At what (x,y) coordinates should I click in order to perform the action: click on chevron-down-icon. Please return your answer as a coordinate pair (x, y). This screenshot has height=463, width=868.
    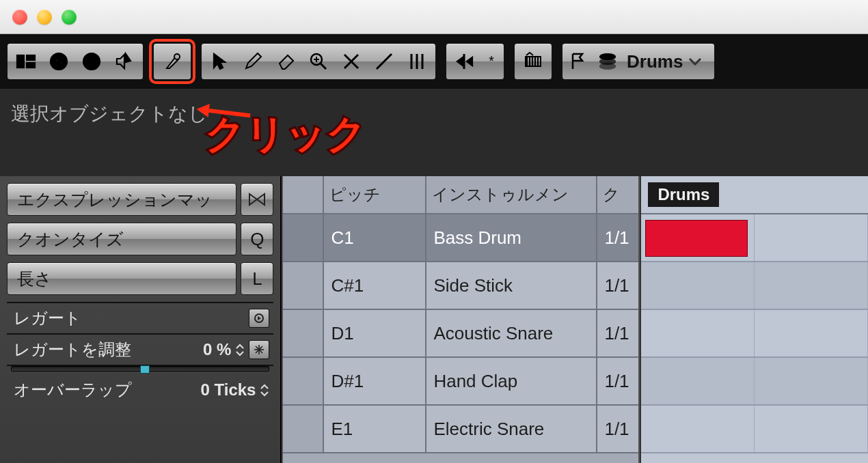
    Looking at the image, I should click on (265, 394).